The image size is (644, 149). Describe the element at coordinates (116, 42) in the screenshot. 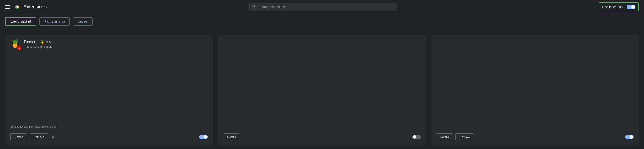

I see `ext-name-row-0: Pineapple 🍍 0.1.0` at that location.